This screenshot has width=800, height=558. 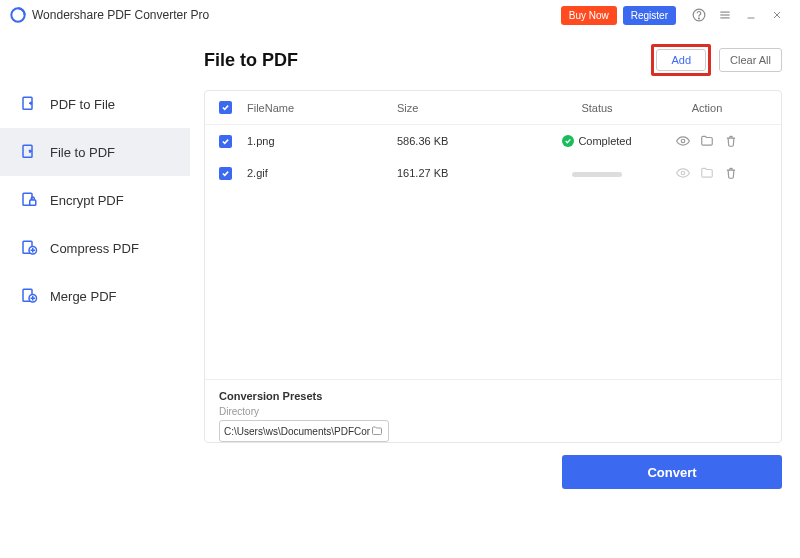 I want to click on table-header: FileName Size Status Action, so click(x=493, y=108).